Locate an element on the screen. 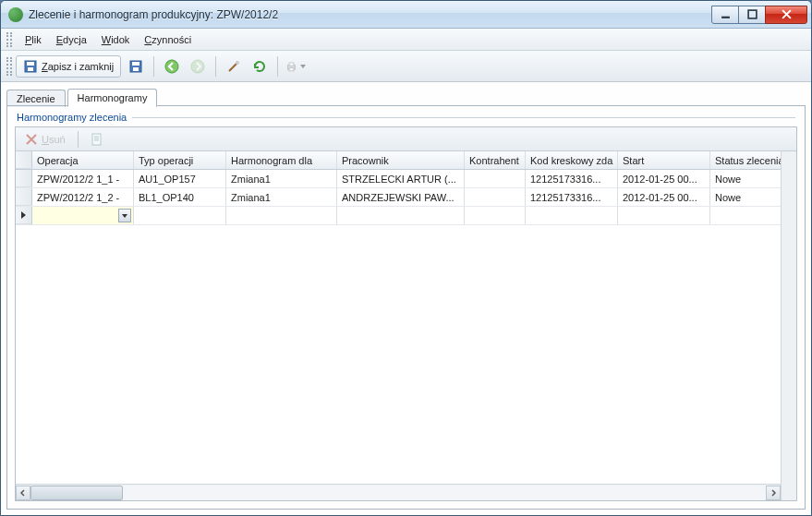 The height and width of the screenshot is (516, 812). group-legend: Harmonogramy zlecenia is located at coordinates (406, 117).